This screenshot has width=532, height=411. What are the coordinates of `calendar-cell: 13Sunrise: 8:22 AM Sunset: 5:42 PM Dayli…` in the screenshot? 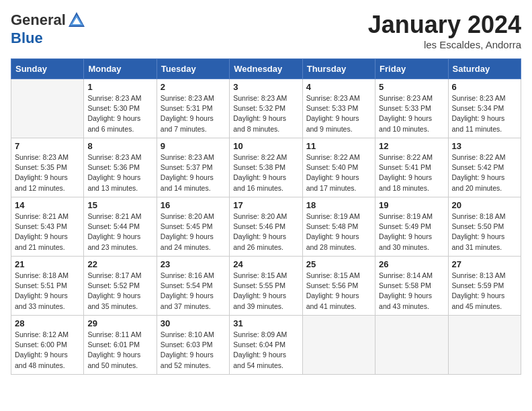 It's located at (484, 168).